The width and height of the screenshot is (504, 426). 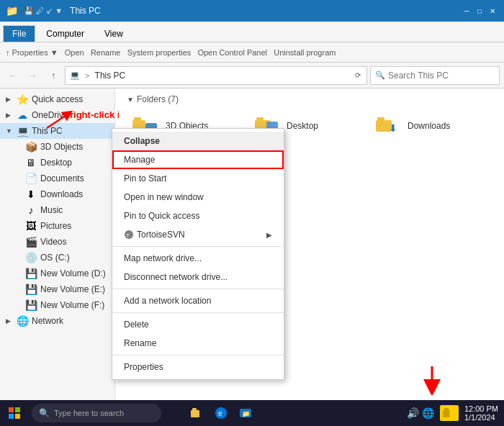 I want to click on expand-icon: ▶, so click(x=9, y=321).